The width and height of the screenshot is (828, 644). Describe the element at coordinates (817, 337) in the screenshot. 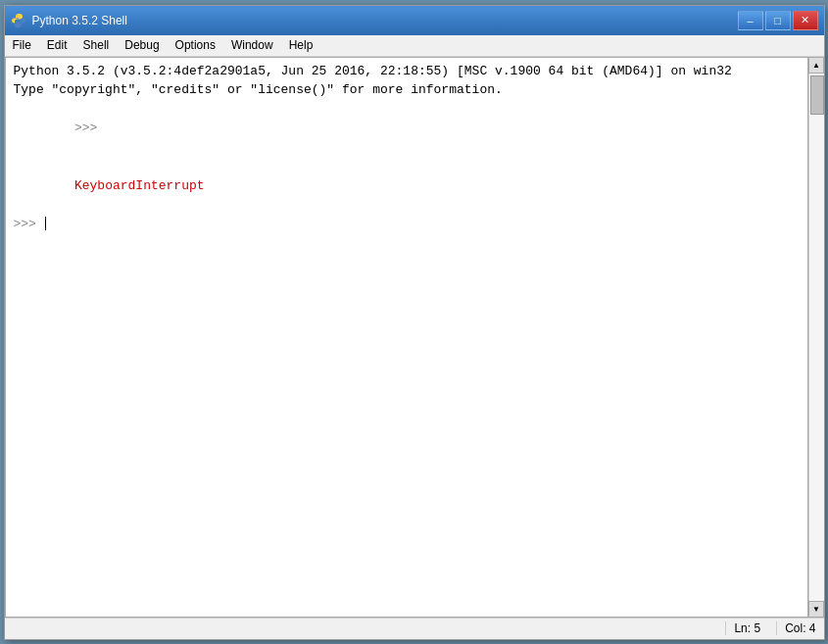

I see `scroll-track` at that location.